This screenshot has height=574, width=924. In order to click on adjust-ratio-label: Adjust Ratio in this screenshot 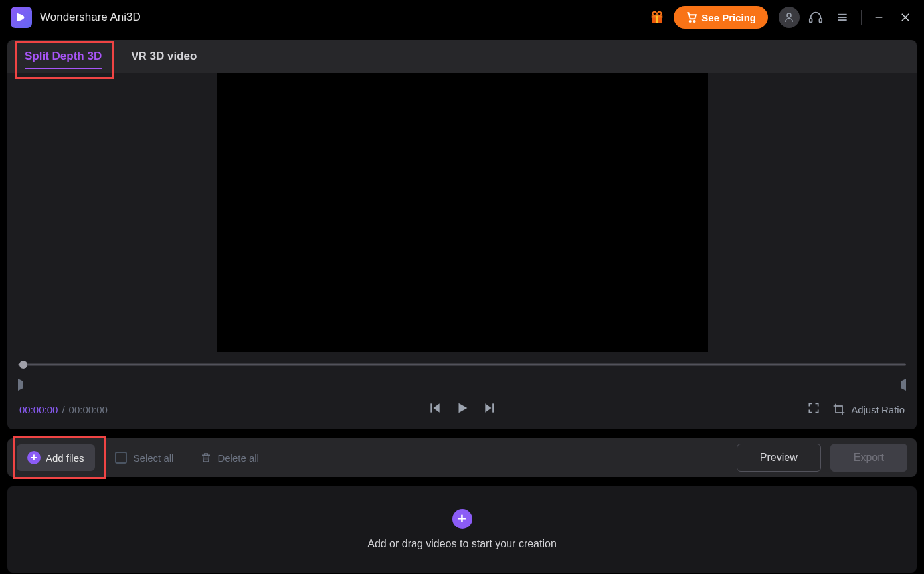, I will do `click(878, 409)`.